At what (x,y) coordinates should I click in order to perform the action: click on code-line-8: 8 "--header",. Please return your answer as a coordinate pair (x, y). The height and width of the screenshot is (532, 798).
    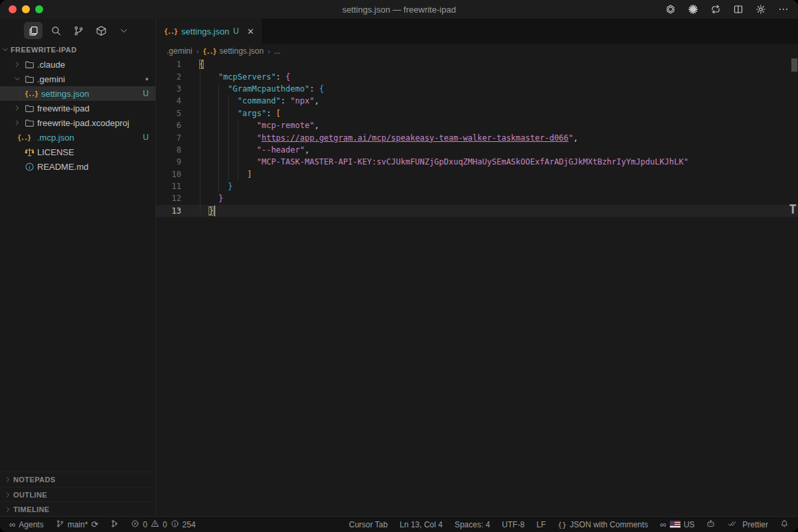
    Looking at the image, I should click on (477, 150).